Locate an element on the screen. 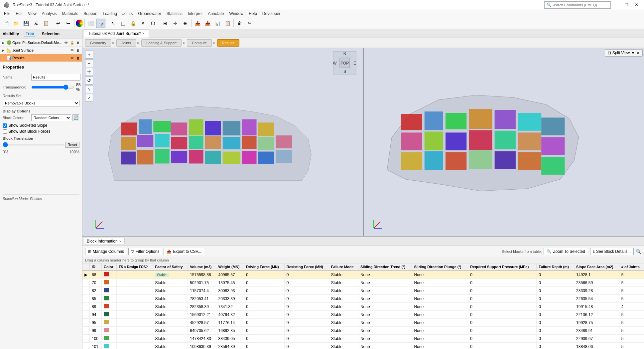 This screenshot has width=644, height=349. col-driving: Driving Force (MN) is located at coordinates (264, 267).